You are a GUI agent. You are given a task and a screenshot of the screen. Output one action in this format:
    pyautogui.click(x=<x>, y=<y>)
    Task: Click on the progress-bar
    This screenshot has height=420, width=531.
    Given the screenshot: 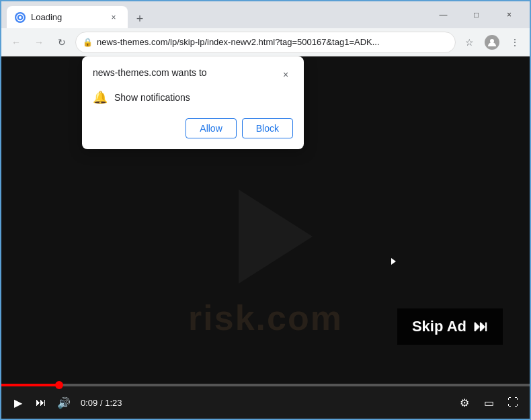 What is the action you would take?
    pyautogui.click(x=266, y=385)
    